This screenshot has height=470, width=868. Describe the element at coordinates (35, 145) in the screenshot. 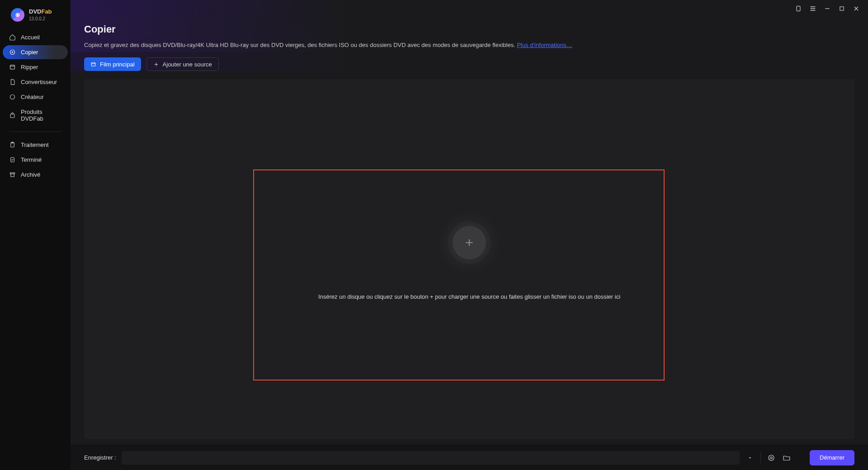

I see `sidebar-item-label: Traitement` at that location.